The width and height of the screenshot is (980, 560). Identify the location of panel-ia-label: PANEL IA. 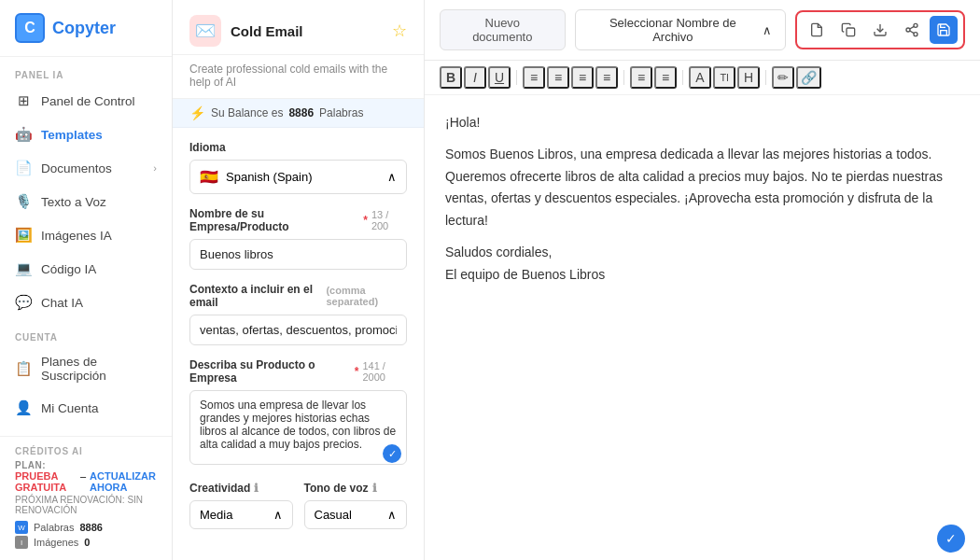
(86, 71).